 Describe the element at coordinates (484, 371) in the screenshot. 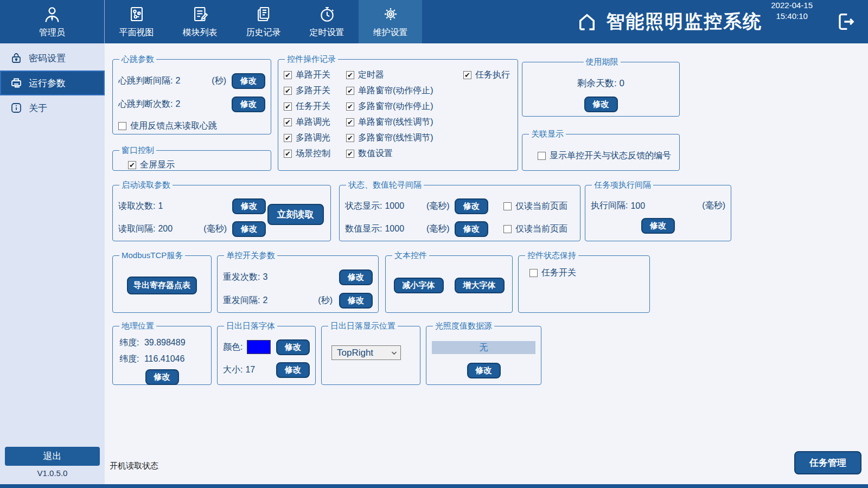

I see `lux-source-modify-button: 修改` at that location.